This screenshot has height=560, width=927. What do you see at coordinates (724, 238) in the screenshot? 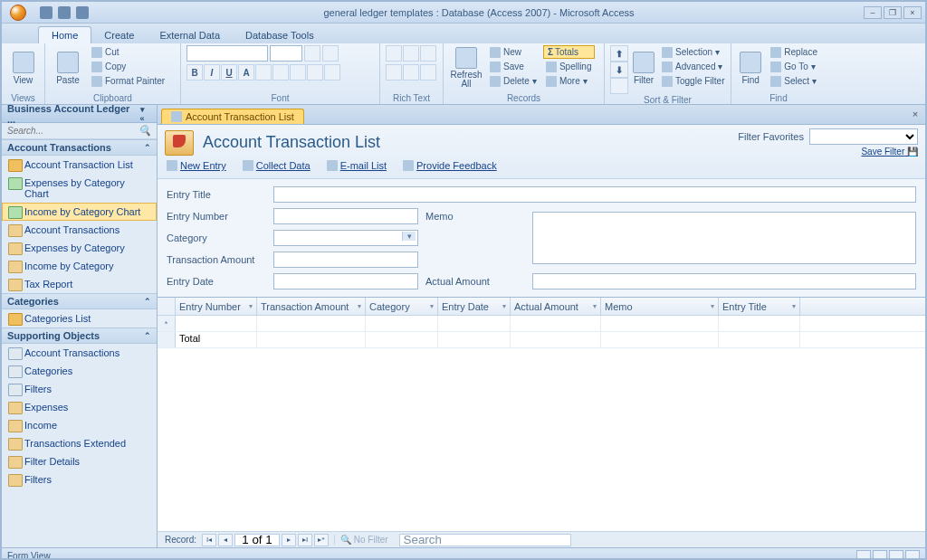
I see `memo-input` at bounding box center [724, 238].